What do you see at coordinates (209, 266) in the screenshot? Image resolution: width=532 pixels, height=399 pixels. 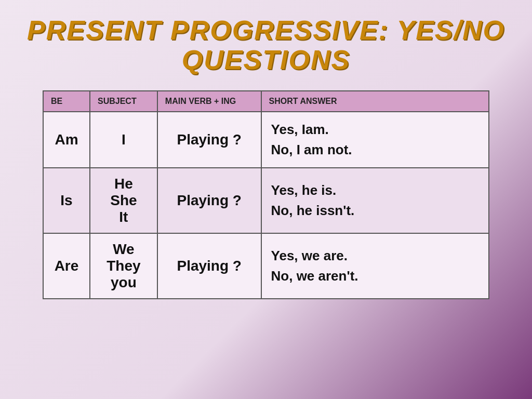 I see `cell-mainverb-2: Playing ?` at bounding box center [209, 266].